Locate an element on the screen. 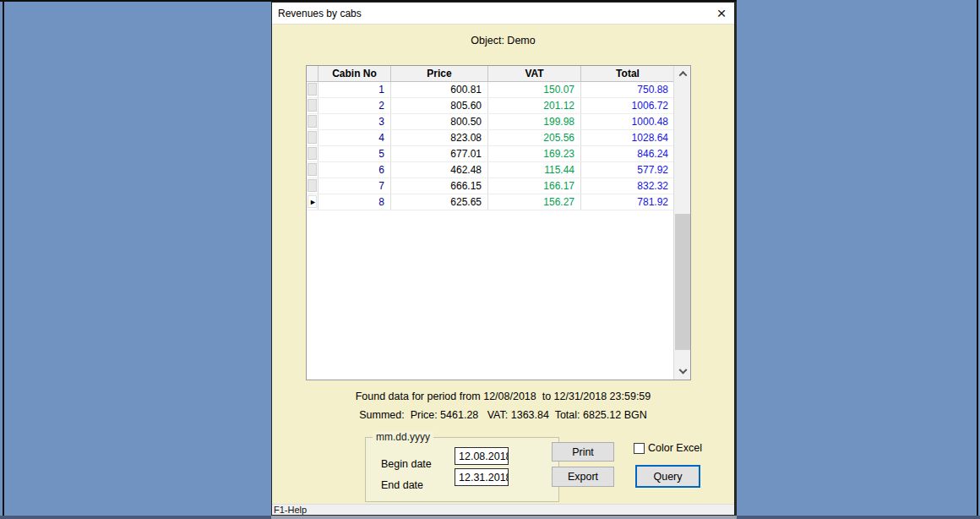 Image resolution: width=980 pixels, height=519 pixels. end-date-input is located at coordinates (482, 477).